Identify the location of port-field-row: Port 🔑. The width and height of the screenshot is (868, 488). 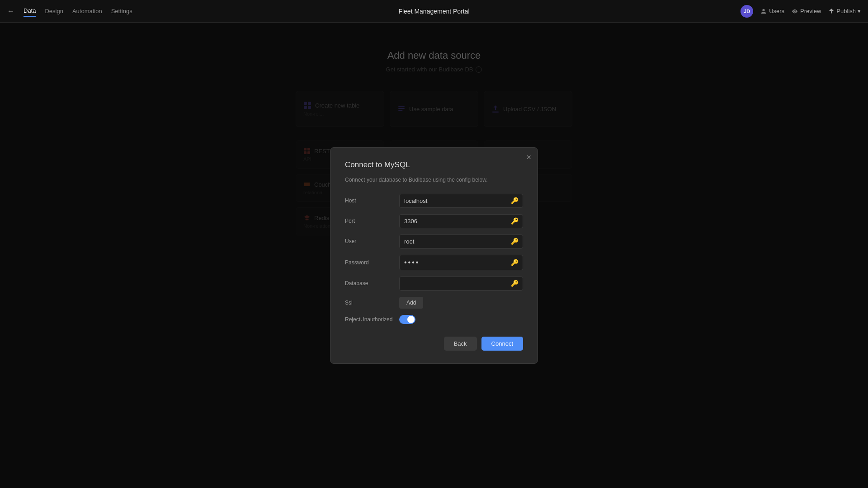
(434, 221).